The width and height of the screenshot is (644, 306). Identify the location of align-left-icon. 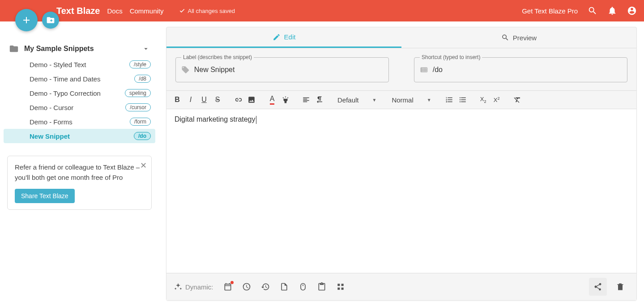
(306, 100).